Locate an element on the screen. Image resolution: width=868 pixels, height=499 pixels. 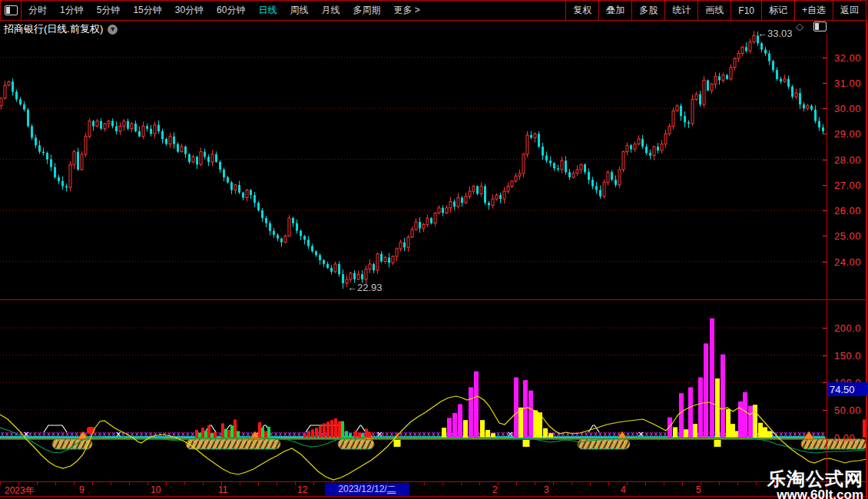
menu-item-复权: 复权 is located at coordinates (582, 11).